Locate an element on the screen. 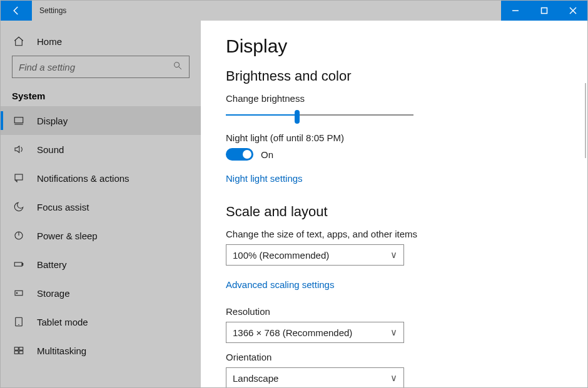  sidebar-item-tablet-mode: Tablet mode is located at coordinates (101, 322).